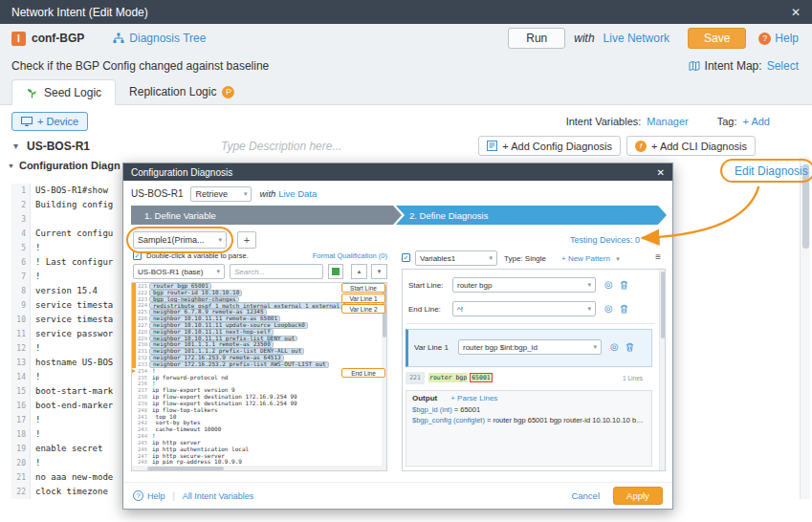 Image resolution: width=812 pixels, height=522 pixels. What do you see at coordinates (532, 215) in the screenshot?
I see `step-define-diagnosis: 2. Define Diagnosis` at bounding box center [532, 215].